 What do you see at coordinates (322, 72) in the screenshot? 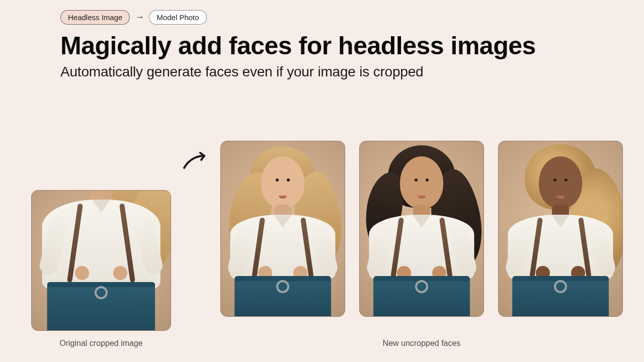
I see `page-subtitle: Automatically generate faces even if you…` at bounding box center [322, 72].